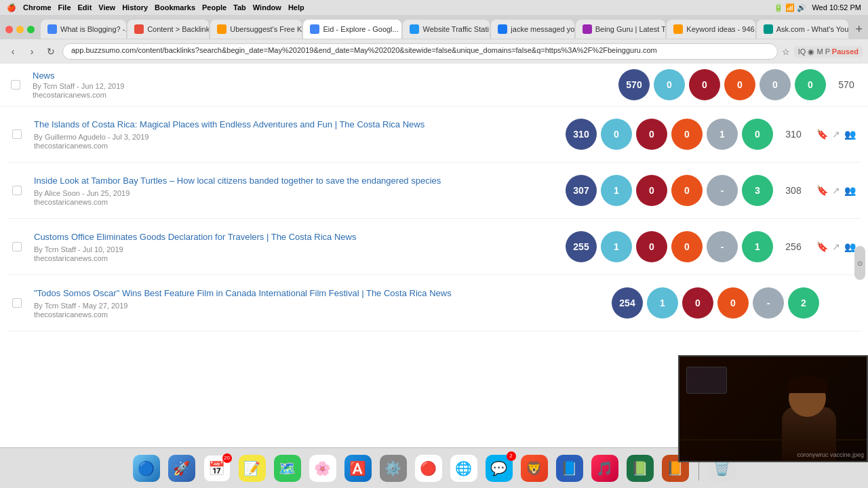  Describe the element at coordinates (323, 85) in the screenshot. I see `partial-title-col: News By Tcrn Staff - Jun 12, 2019 thecos…` at that location.